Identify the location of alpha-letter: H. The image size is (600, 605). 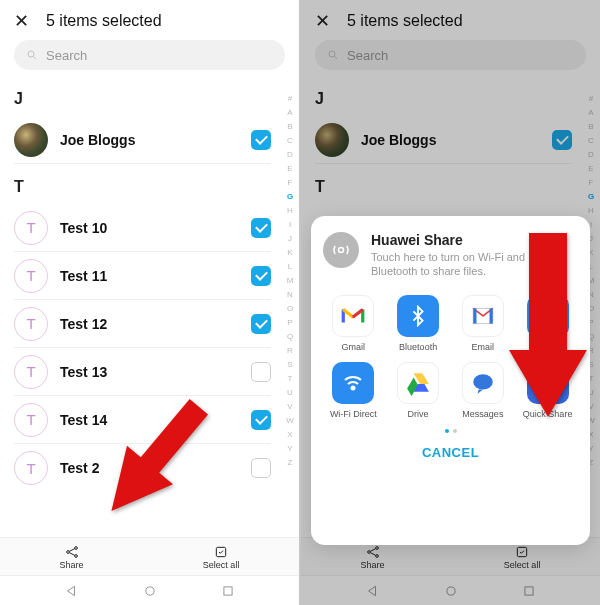
(290, 211).